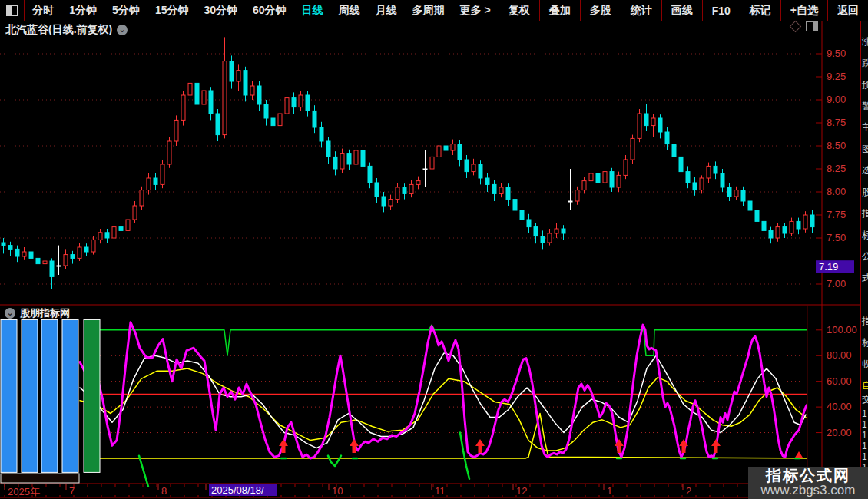  What do you see at coordinates (865, 399) in the screenshot?
I see `strip-glyph: 交` at bounding box center [865, 399].